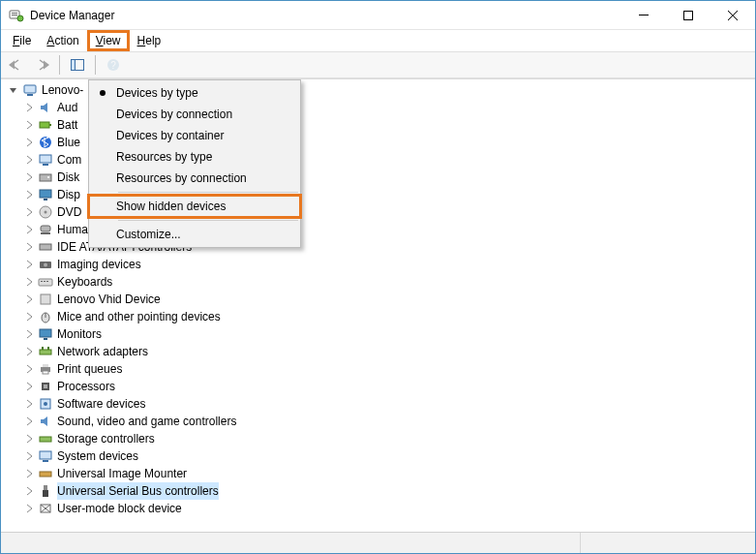  What do you see at coordinates (381, 282) in the screenshot?
I see `tree-item: Keyboards` at bounding box center [381, 282].